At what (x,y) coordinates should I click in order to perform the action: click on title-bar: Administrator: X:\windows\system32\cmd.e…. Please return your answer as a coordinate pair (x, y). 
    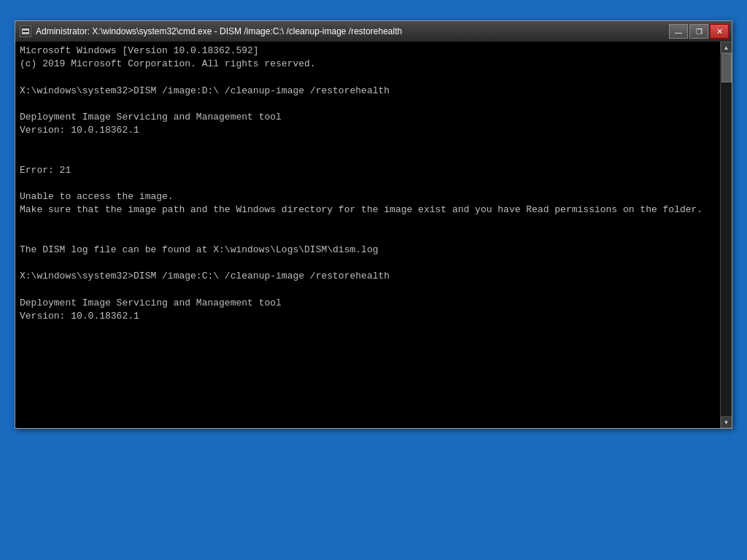
    Looking at the image, I should click on (374, 31).